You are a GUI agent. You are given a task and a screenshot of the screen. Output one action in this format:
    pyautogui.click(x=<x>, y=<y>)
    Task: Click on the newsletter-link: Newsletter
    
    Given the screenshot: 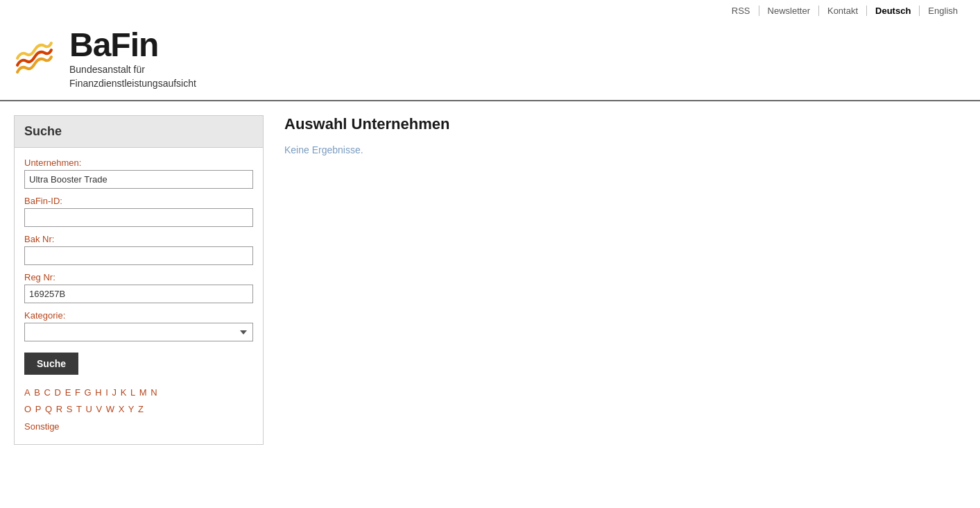 What is the action you would take?
    pyautogui.click(x=789, y=11)
    